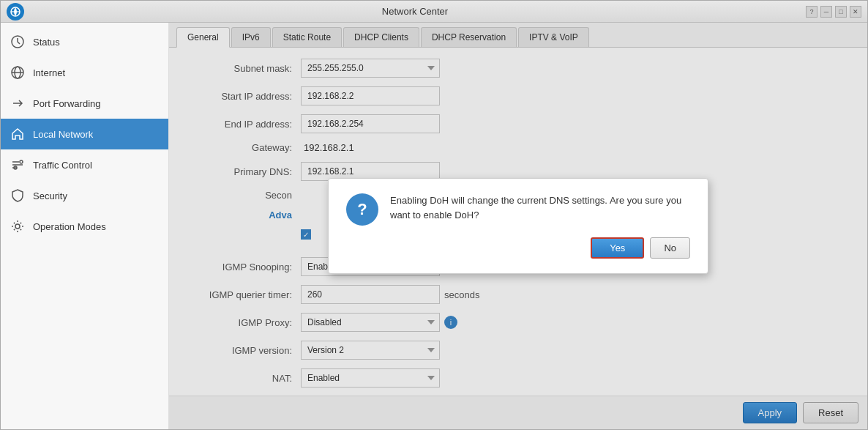  I want to click on sidebar-item-security-label: Security, so click(50, 196).